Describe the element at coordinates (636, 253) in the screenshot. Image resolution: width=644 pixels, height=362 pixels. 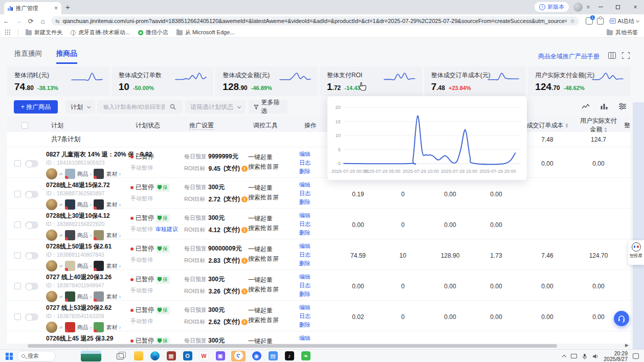
I see `zhitouxing-widget: 智投星` at that location.